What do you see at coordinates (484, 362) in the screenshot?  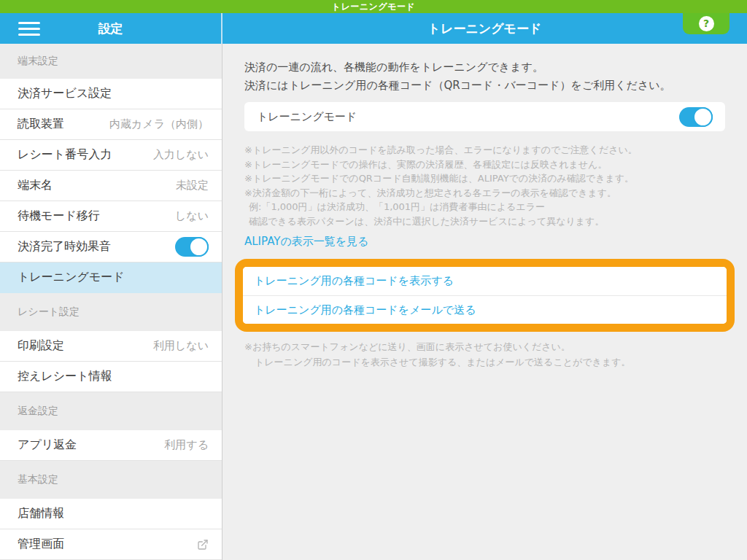 I see `footnote-line: トレーニング用のコードを表示させて撮影する、またはメールで送ることができます。` at bounding box center [484, 362].